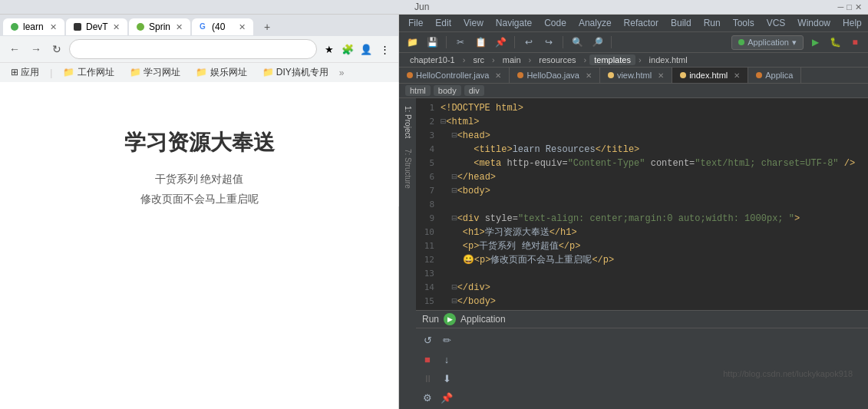 This screenshot has width=868, height=409. Describe the element at coordinates (642, 302) in the screenshot. I see `code-line-15: 15 ⊟</body>` at that location.